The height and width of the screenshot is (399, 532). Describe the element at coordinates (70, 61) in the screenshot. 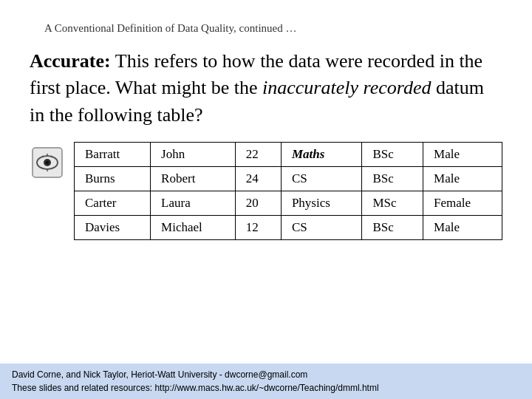

I see `accurate-label: Accurate:` at that location.